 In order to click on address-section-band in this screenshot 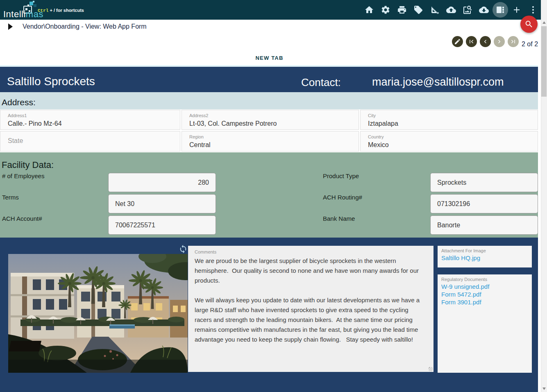, I will do `click(269, 101)`.